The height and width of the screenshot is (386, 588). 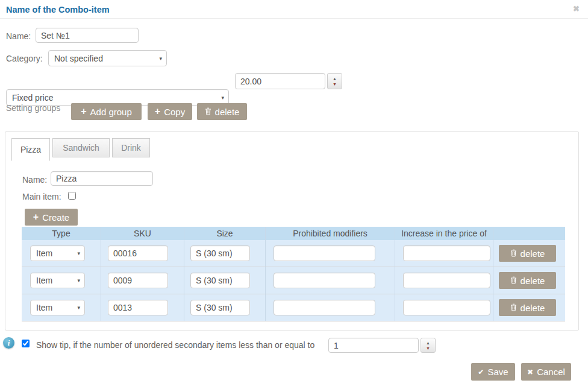 I want to click on info-icon: i, so click(x=8, y=343).